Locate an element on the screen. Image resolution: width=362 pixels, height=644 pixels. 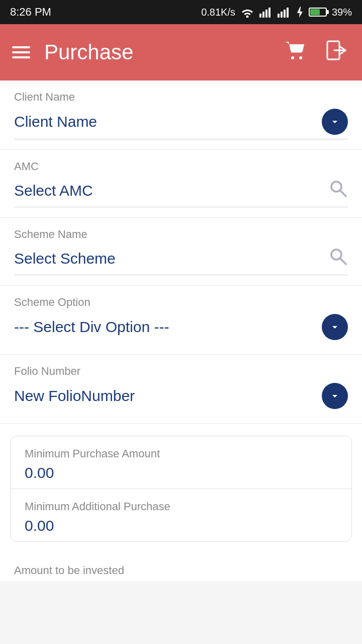
amc-label: AMC is located at coordinates (181, 167).